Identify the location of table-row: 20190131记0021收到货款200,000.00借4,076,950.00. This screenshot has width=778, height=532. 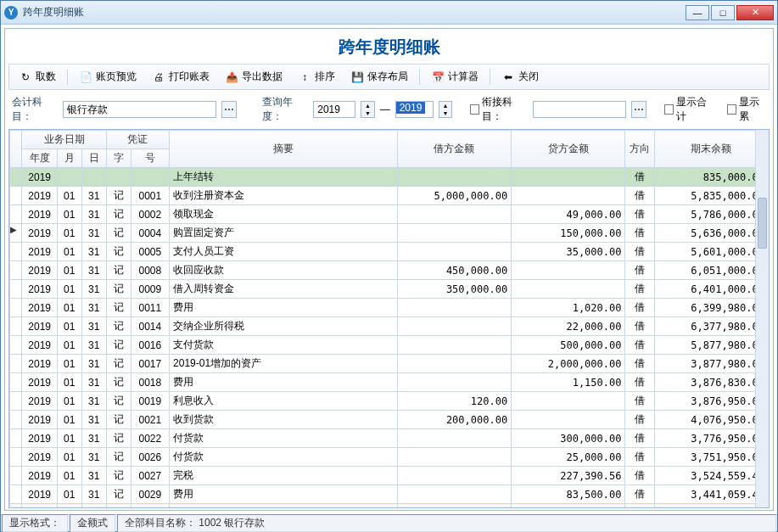
(389, 420).